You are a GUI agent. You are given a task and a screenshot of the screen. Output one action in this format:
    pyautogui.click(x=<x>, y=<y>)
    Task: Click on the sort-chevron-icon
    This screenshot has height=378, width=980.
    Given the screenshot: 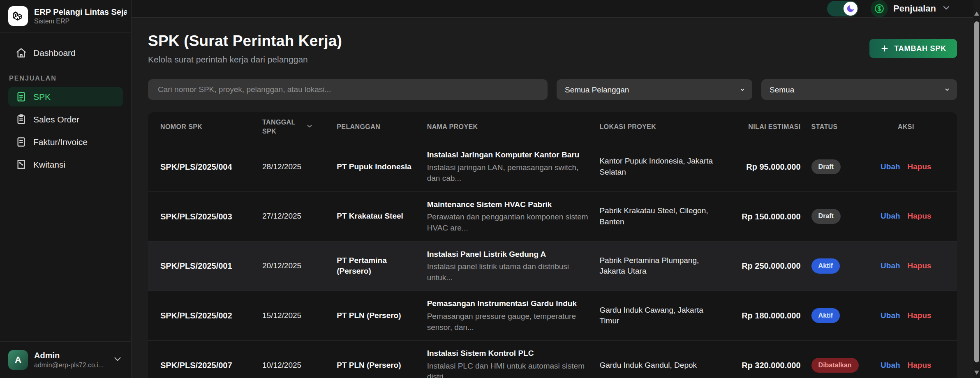 What is the action you would take?
    pyautogui.click(x=310, y=127)
    